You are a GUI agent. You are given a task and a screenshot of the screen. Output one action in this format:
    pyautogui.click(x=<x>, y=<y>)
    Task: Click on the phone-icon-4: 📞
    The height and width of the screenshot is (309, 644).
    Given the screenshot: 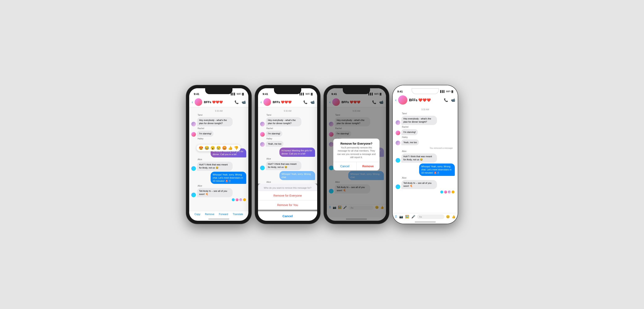 What is the action you would take?
    pyautogui.click(x=446, y=100)
    